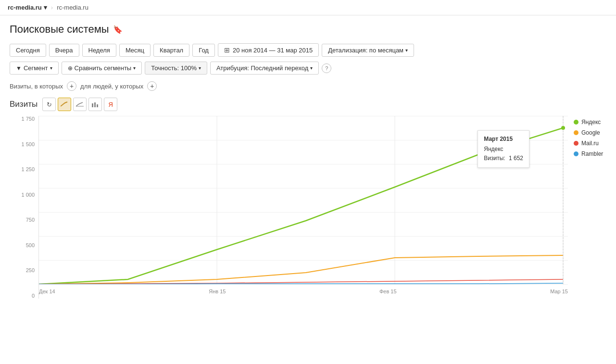 This screenshot has width=616, height=364. Describe the element at coordinates (103, 68) in the screenshot. I see `compare-label: Сравнить сегменты` at that location.